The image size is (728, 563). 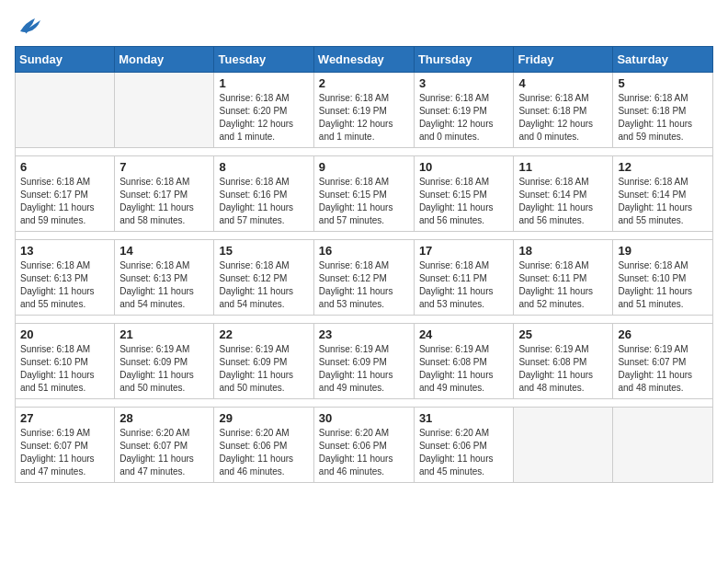 What do you see at coordinates (663, 83) in the screenshot?
I see `day-number: 5` at bounding box center [663, 83].